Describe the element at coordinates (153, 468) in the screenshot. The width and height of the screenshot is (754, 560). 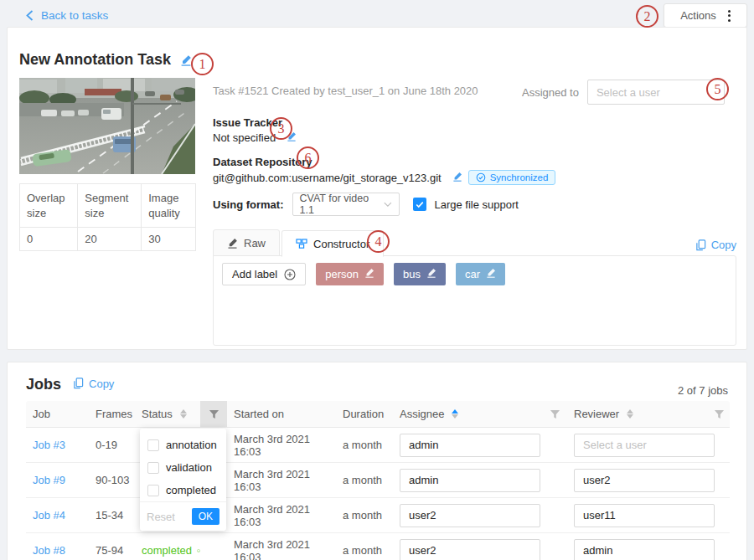
I see `checkbox-validation` at that location.